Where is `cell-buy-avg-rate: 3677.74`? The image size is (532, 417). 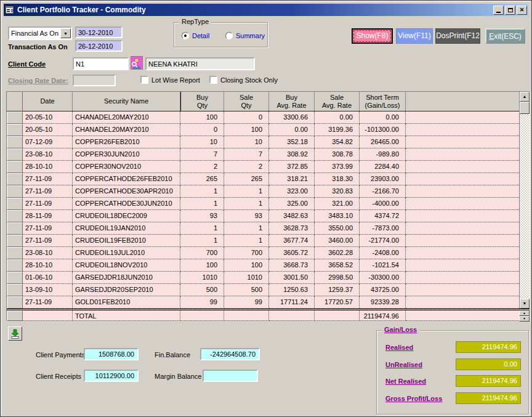
cell-buy-avg-rate: 3677.74 is located at coordinates (292, 241).